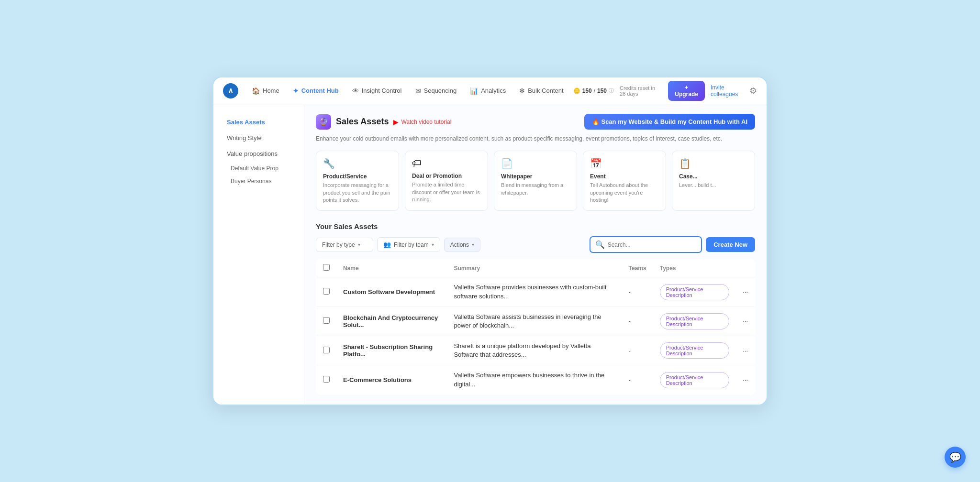 This screenshot has height=482, width=980. I want to click on watch-tutorial-link: ▶ Watch video tutorial, so click(422, 122).